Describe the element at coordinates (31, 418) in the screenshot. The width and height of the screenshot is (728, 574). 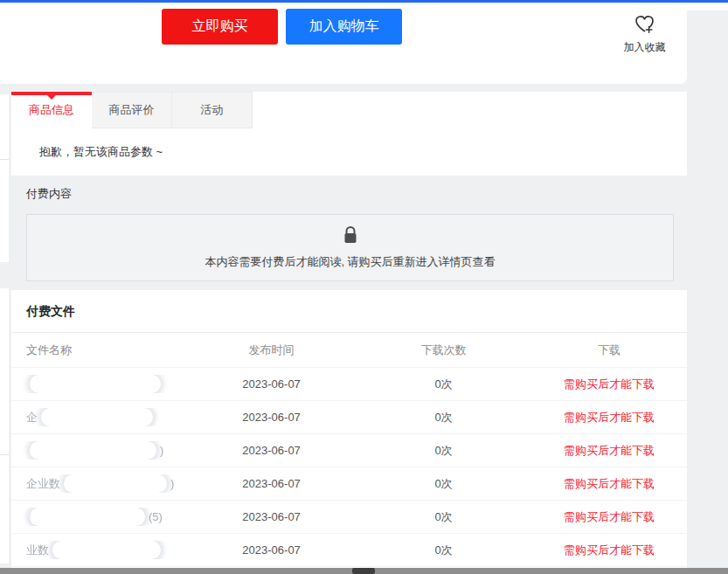
I see `file-name-fragment: 企` at that location.